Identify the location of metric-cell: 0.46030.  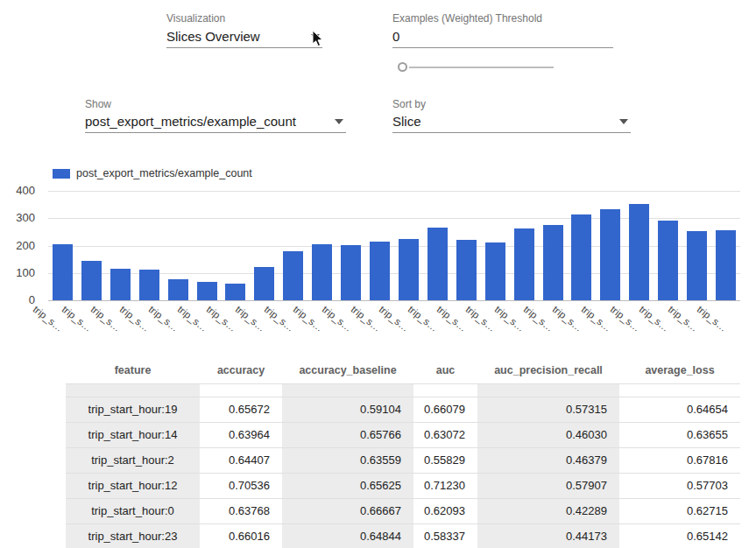
(548, 434).